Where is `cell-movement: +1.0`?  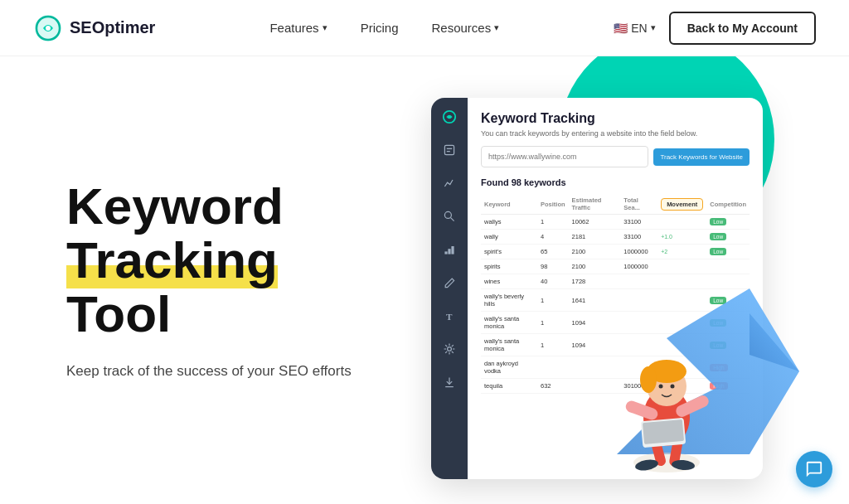 cell-movement: +1.0 is located at coordinates (682, 237).